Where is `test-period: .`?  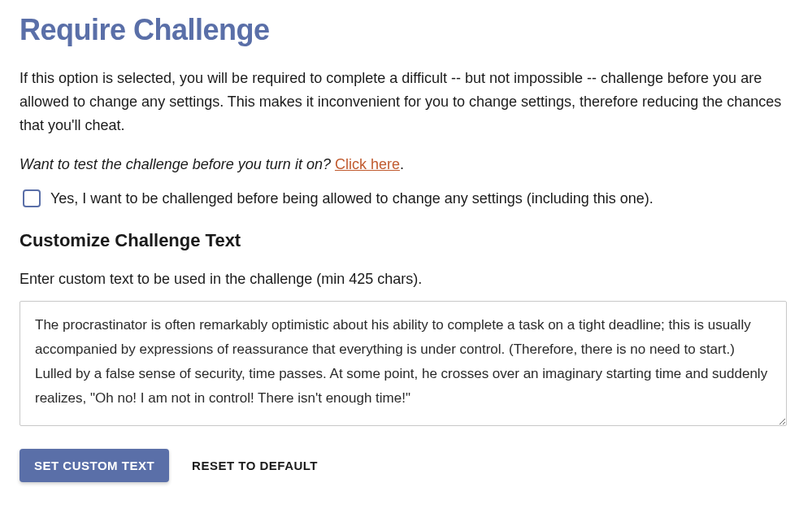 test-period: . is located at coordinates (402, 164).